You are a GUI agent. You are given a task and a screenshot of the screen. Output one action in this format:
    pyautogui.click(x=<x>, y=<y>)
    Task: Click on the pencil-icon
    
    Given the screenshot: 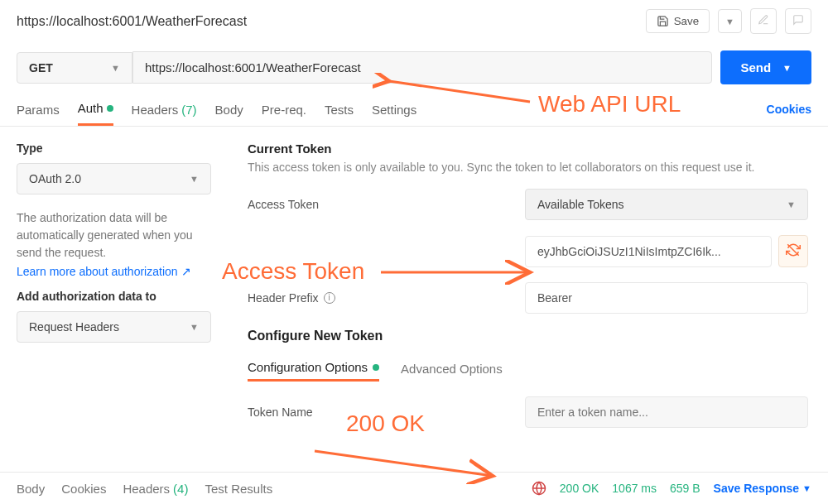 What is the action you would take?
    pyautogui.click(x=763, y=20)
    